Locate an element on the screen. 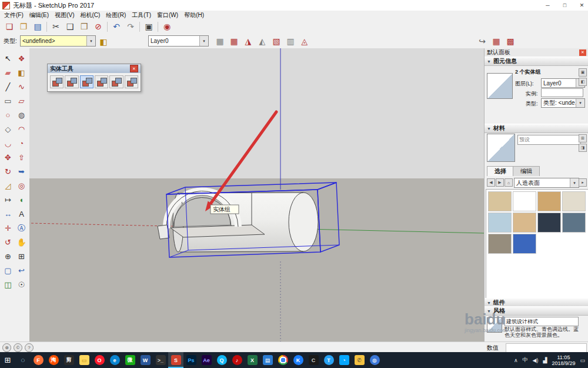  model-cylinder is located at coordinates (238, 221).